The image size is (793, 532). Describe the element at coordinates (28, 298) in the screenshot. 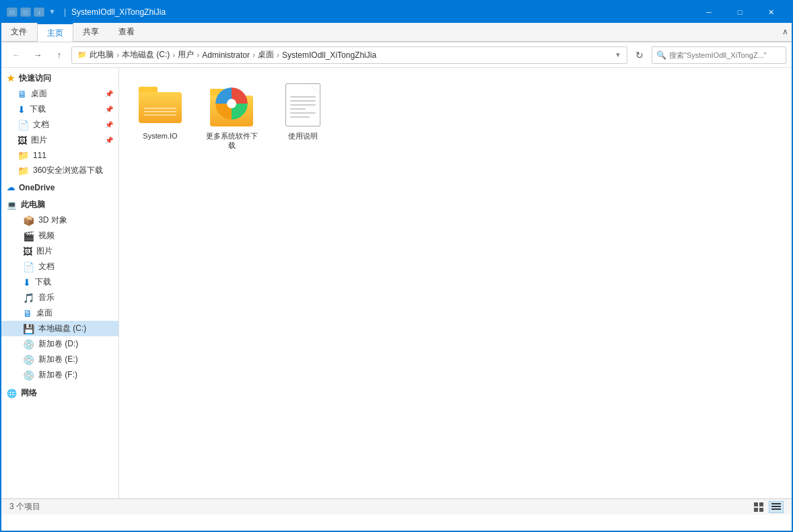

I see `music-icon: 🎵` at that location.